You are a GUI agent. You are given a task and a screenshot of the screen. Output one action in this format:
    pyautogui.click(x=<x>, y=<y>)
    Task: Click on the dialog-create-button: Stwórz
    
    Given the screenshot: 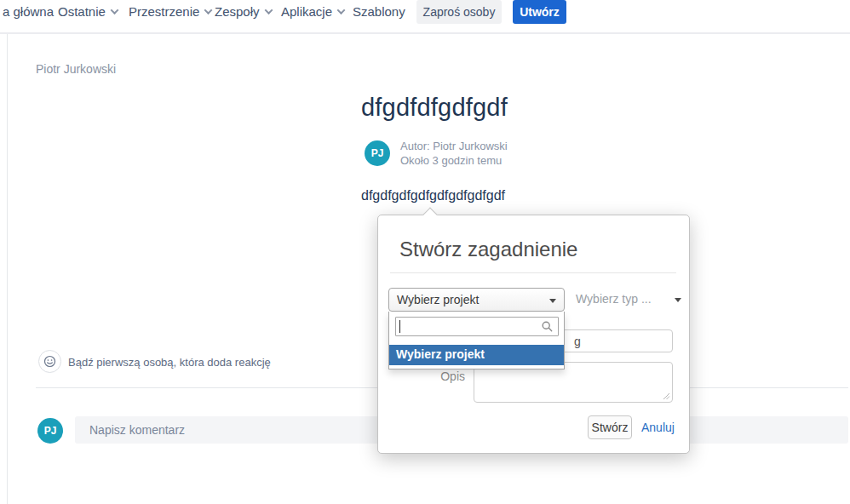 What is the action you would take?
    pyautogui.click(x=610, y=427)
    